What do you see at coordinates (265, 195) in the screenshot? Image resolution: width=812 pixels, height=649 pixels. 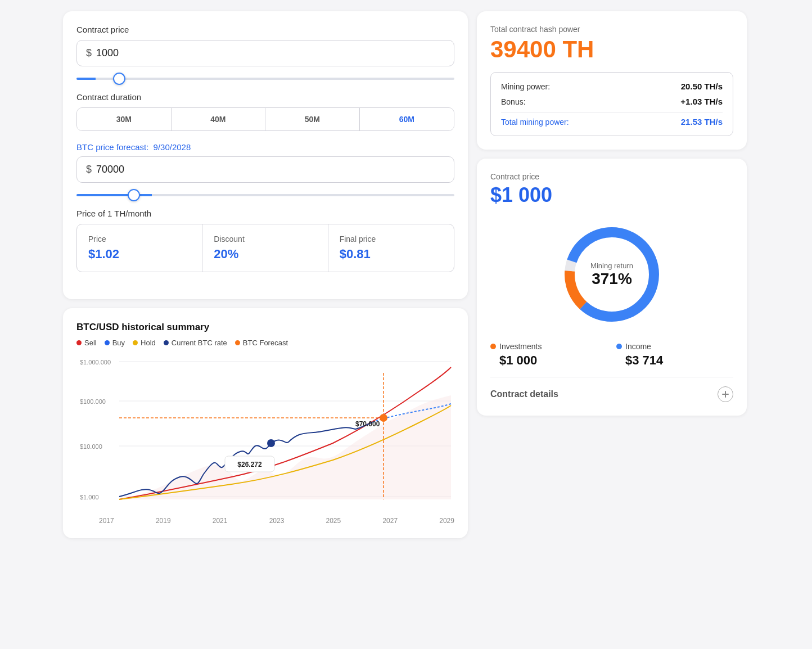 I see `btc-price-slider` at bounding box center [265, 195].